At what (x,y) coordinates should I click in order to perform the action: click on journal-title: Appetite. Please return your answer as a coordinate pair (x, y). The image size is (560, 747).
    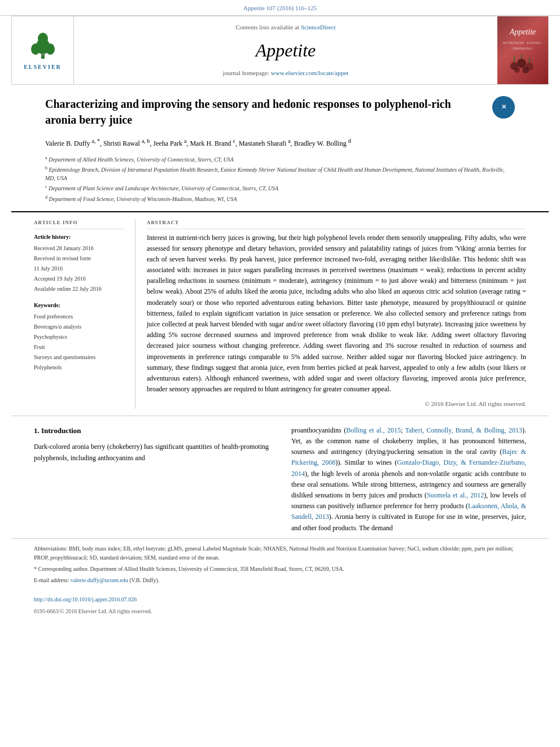
    Looking at the image, I should click on (286, 50).